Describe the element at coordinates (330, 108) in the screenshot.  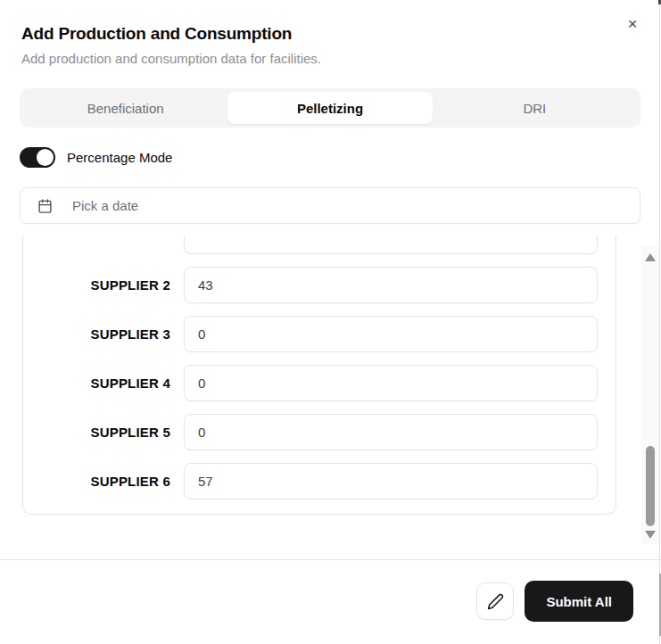
I see `facility-tabs: Beneficiation Pelletizing DRI` at that location.